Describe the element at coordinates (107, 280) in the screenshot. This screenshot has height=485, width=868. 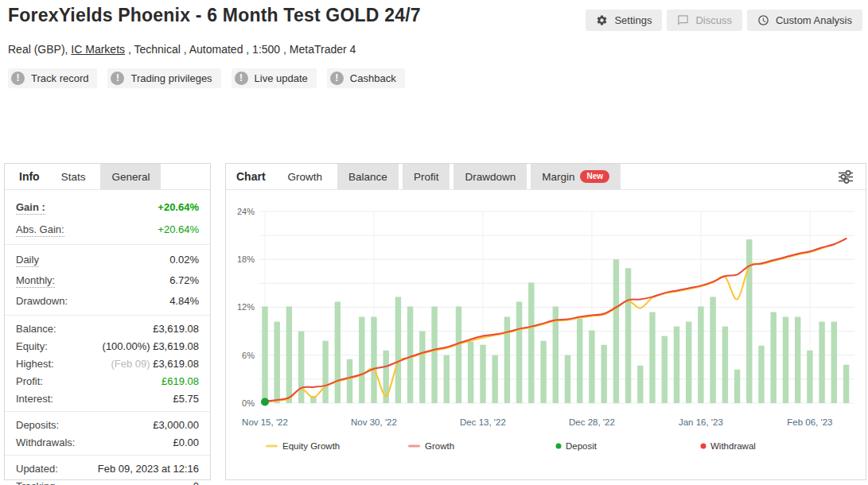
I see `stat-row-monthly: Monthly:6.72%` at that location.